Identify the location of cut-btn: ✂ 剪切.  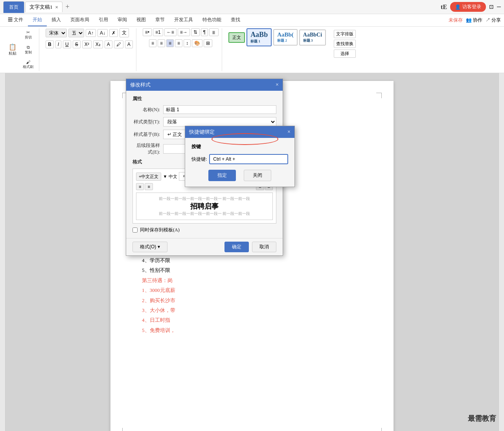
(28, 35).